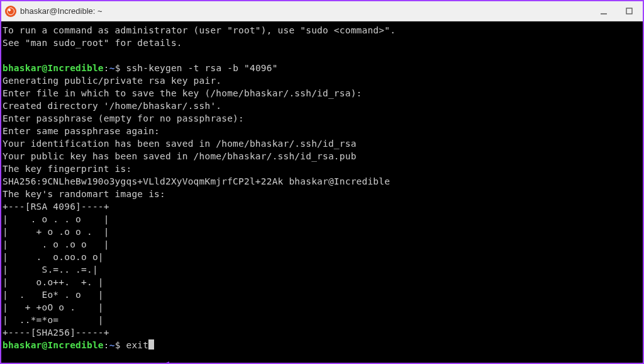 Image resolution: width=644 pixels, height=364 pixels. What do you see at coordinates (619, 11) in the screenshot?
I see `window-controls` at bounding box center [619, 11].